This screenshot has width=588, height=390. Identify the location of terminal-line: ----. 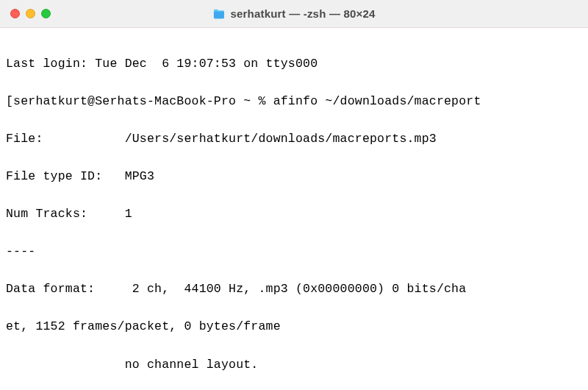
(294, 252).